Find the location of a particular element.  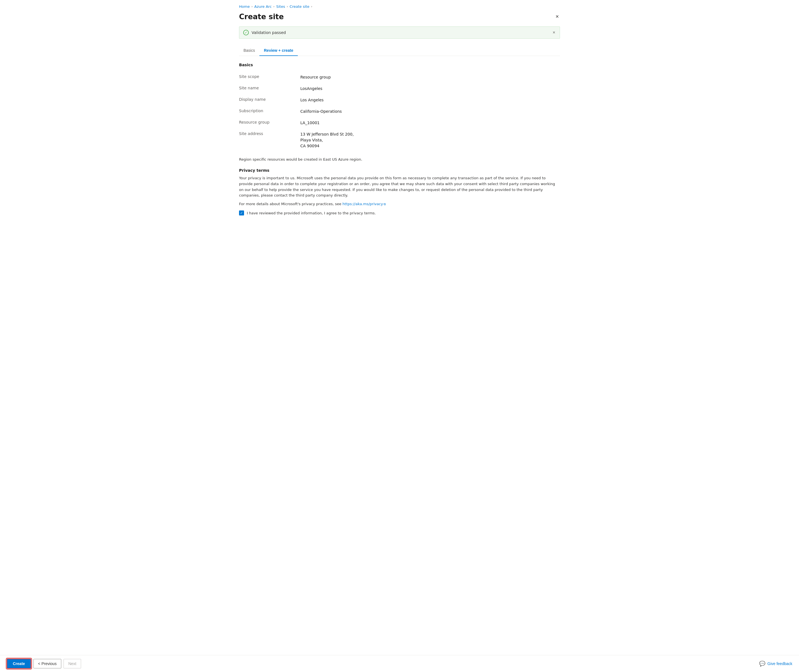

field-label-subscription: Subscription is located at coordinates (270, 111).